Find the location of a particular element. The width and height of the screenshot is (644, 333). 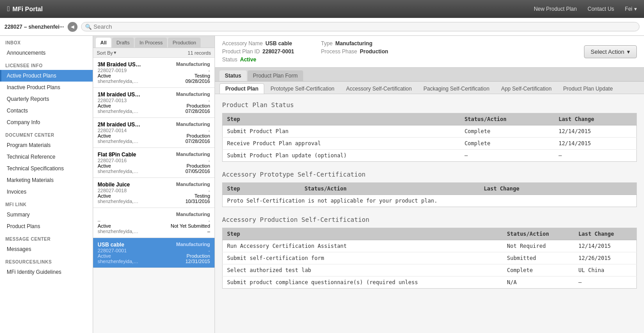

sidebar-item-summary: Summary is located at coordinates (47, 215).